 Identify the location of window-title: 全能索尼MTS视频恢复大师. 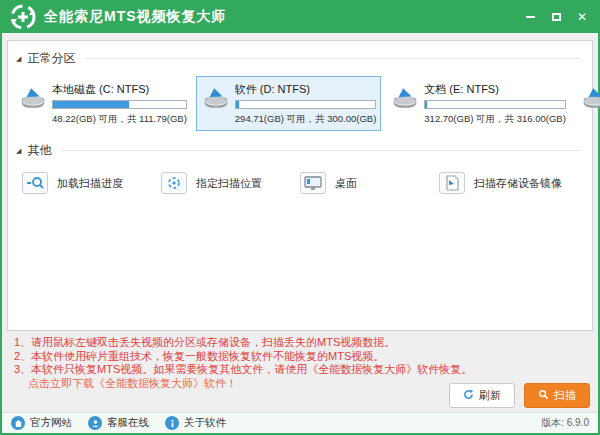
(136, 17).